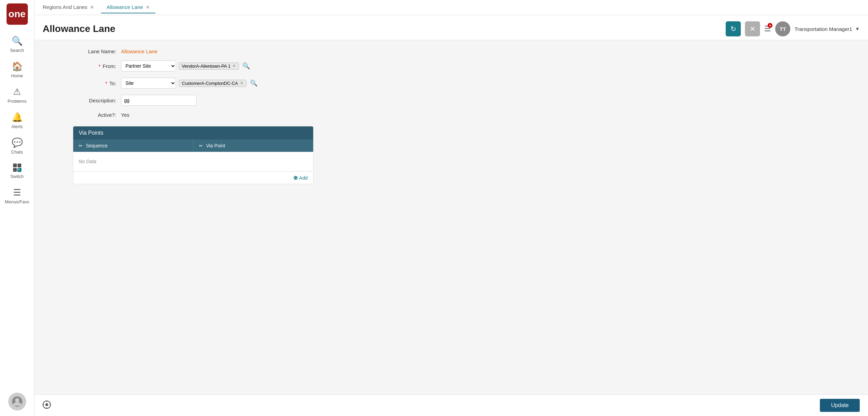 The image size is (868, 416). Describe the element at coordinates (793, 29) in the screenshot. I see `header-actions: ↻ ✕ ☰ ★ TT Transportation Manager1 ▼` at that location.